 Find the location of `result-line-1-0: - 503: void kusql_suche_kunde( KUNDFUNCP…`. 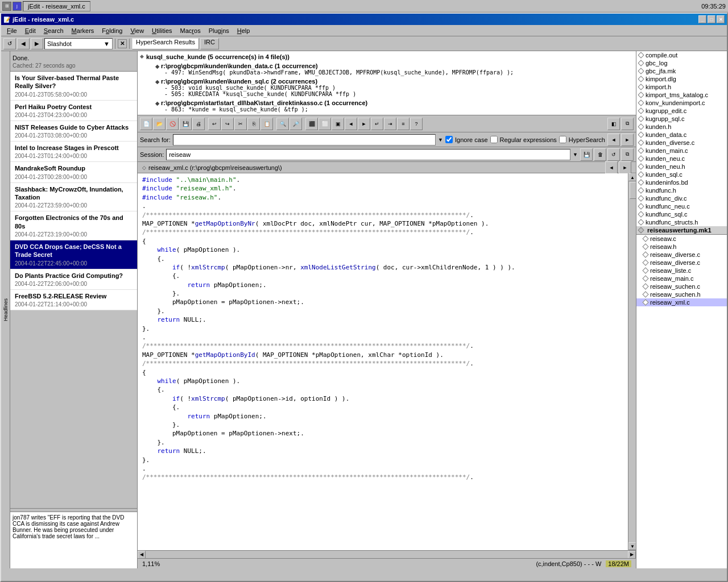

result-line-1-0: - 503: void kusql_suche_kunde( KUNDFUNCP… is located at coordinates (339, 88).